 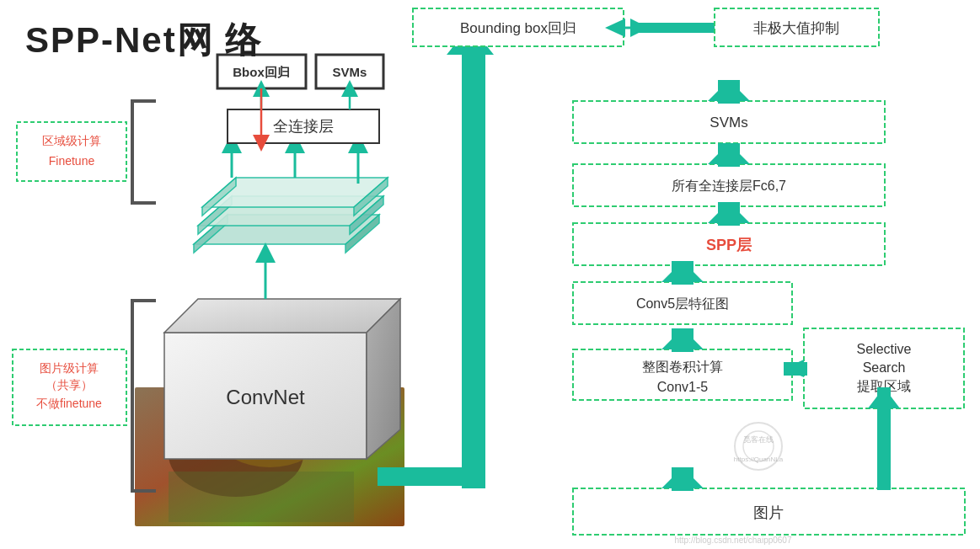 What do you see at coordinates (796, 29) in the screenshot?
I see `svg-text: 非极大值抑制` at bounding box center [796, 29].